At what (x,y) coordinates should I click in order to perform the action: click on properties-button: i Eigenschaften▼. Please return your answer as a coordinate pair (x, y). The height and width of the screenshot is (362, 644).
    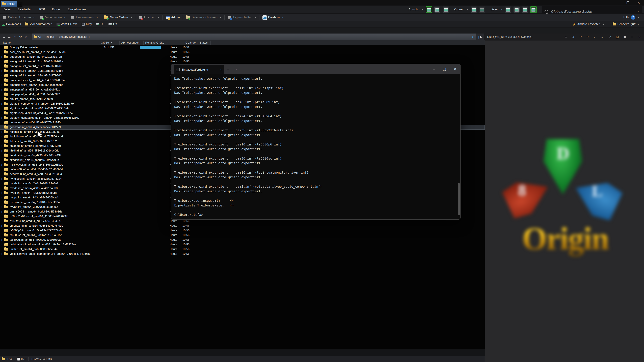
    Looking at the image, I should click on (242, 17).